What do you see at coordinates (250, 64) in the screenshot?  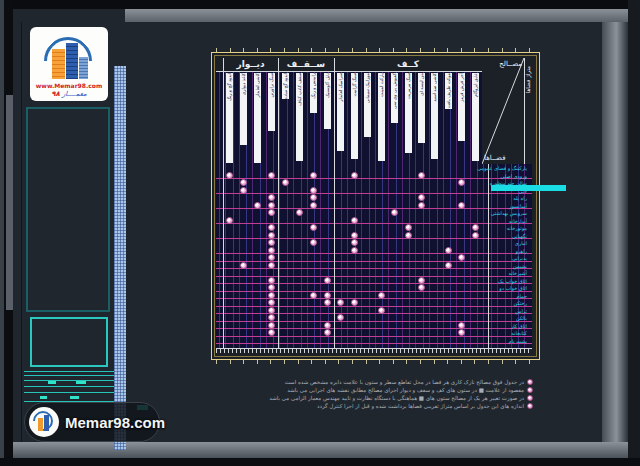 I see `header-wall: دیــوار` at bounding box center [250, 64].